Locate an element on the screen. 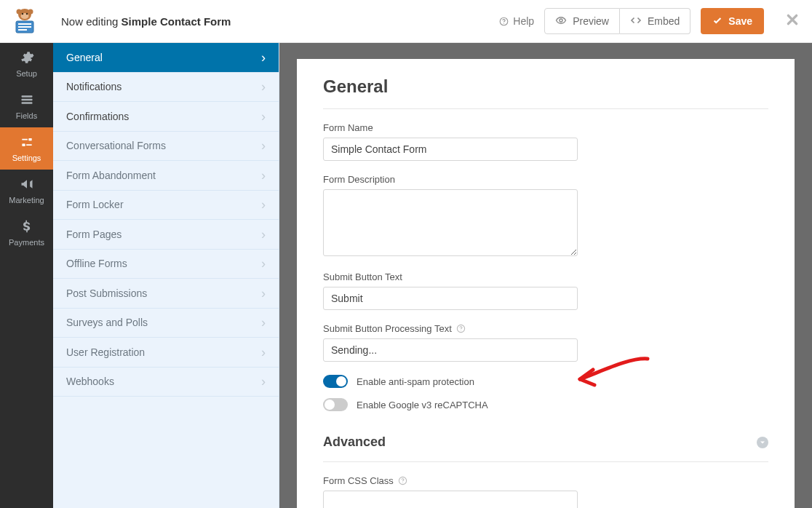 The height and width of the screenshot is (508, 812). form-css-label-text: Form CSS Class is located at coordinates (358, 480).